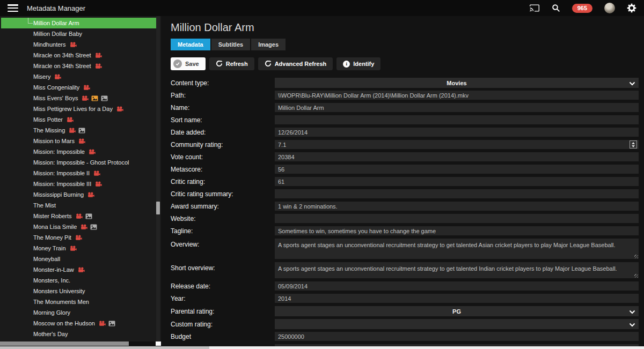  Describe the element at coordinates (78, 87) in the screenshot. I see `list-item: Miss Congeniality` at that location.